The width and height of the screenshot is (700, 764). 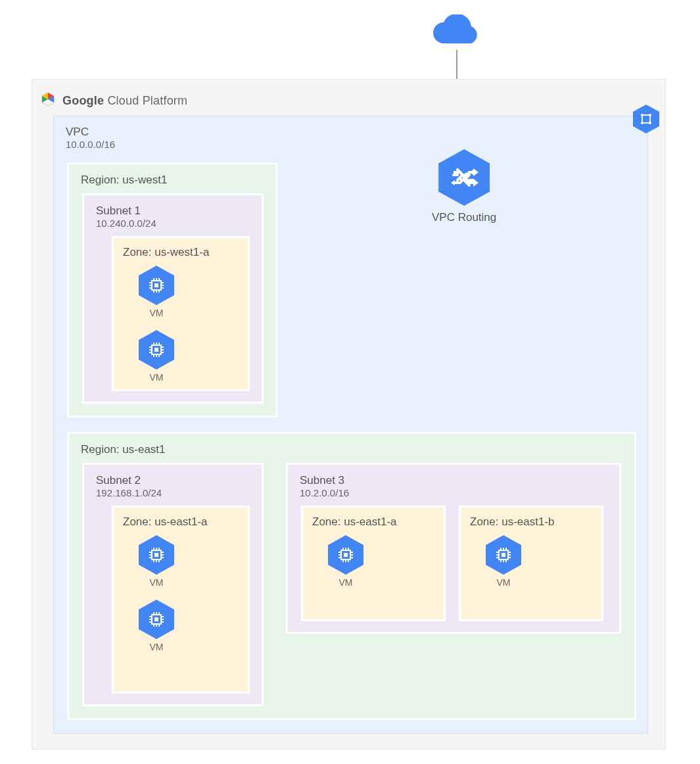 I want to click on region-label: Region: us-east1, so click(x=352, y=450).